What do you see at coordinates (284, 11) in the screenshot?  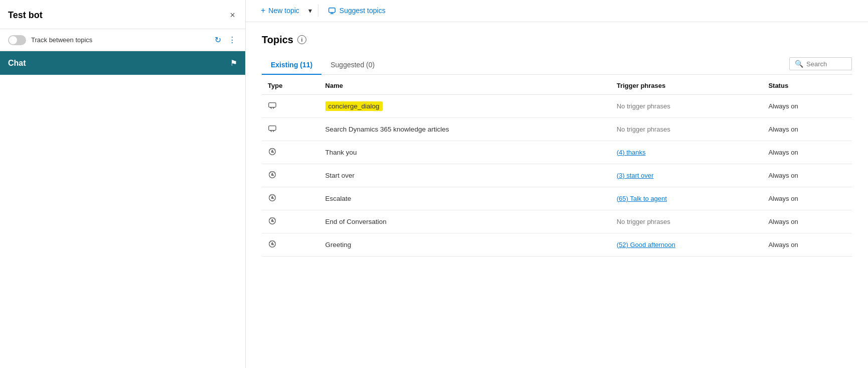 I see `new-topic-label: New topic` at bounding box center [284, 11].